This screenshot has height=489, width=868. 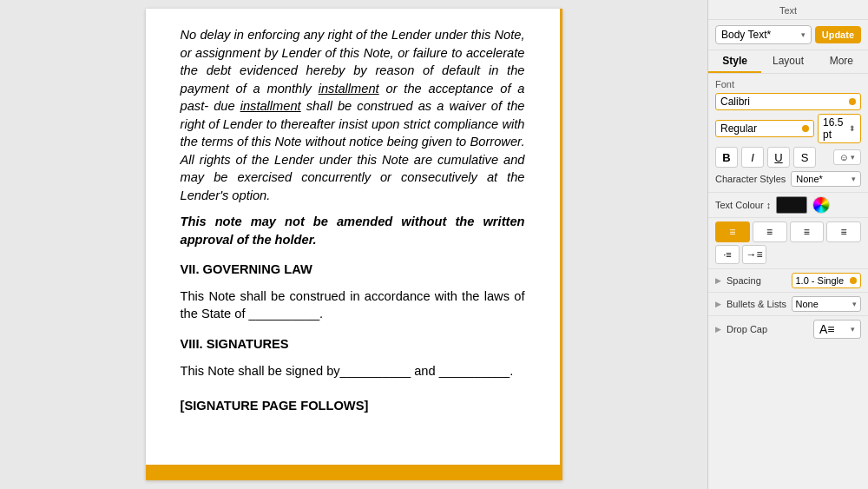 I want to click on text-color-label: Text Colour ↕, so click(x=743, y=205).